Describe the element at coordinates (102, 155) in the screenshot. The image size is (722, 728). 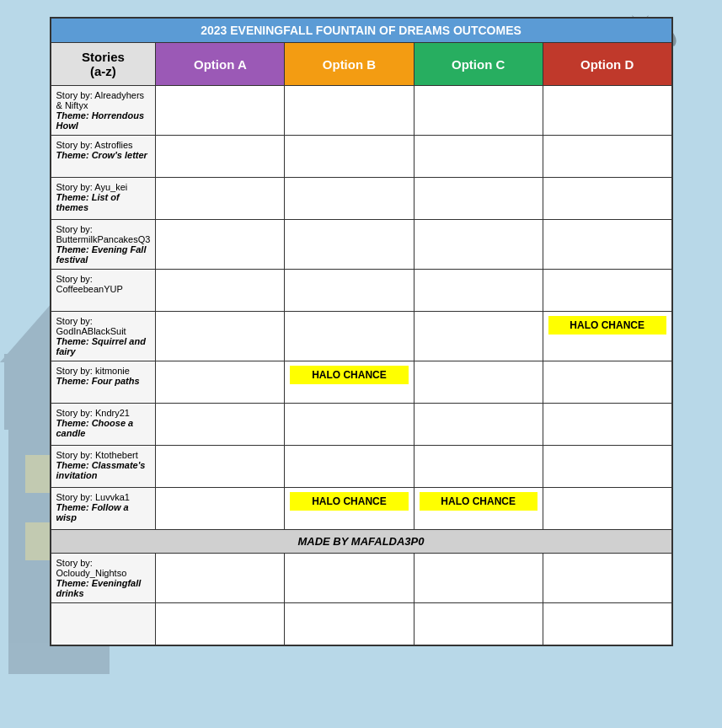
I see `theme-label: Theme: Crow's letter` at that location.